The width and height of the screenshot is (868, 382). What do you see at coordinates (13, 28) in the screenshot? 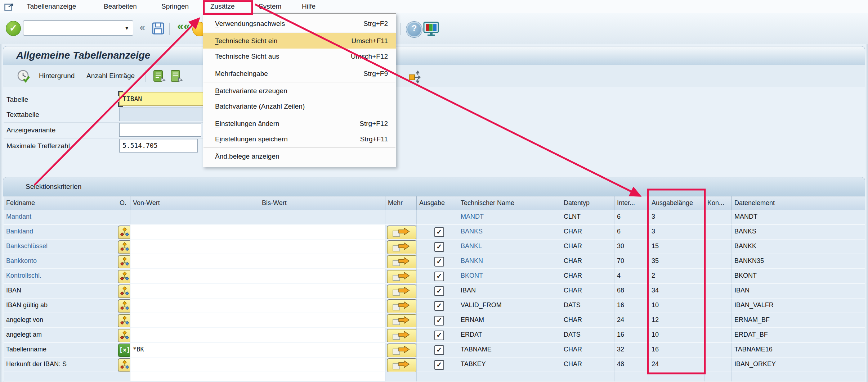
I see `enter-icon: ✓` at bounding box center [13, 28].